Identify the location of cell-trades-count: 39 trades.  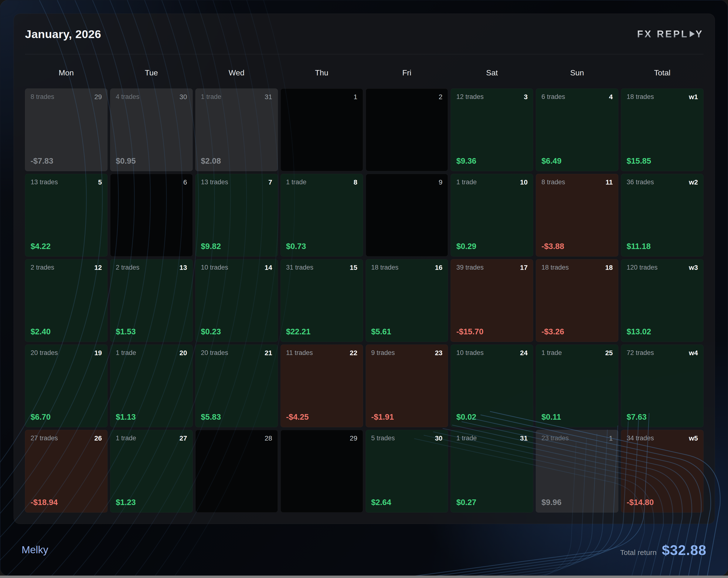
(470, 268).